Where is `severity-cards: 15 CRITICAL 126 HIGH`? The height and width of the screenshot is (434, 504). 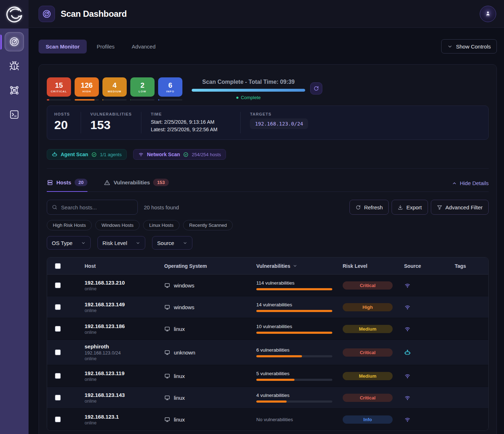 severity-cards: 15 CRITICAL 126 HIGH is located at coordinates (115, 89).